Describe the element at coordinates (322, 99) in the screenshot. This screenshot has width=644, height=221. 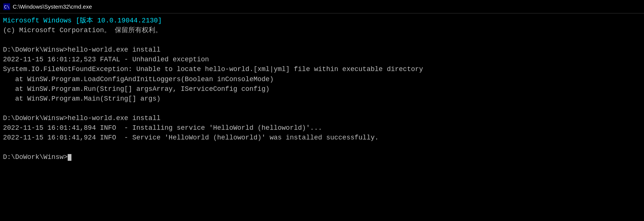
I see `console-line: at WinSW.Program.Main(String[] args)` at that location.